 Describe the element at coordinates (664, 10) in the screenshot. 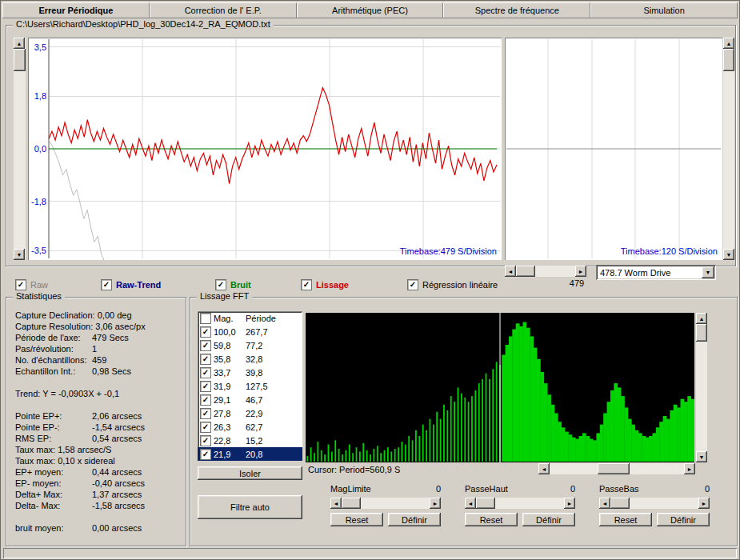

I see `tab-simulation: Simulation` at that location.